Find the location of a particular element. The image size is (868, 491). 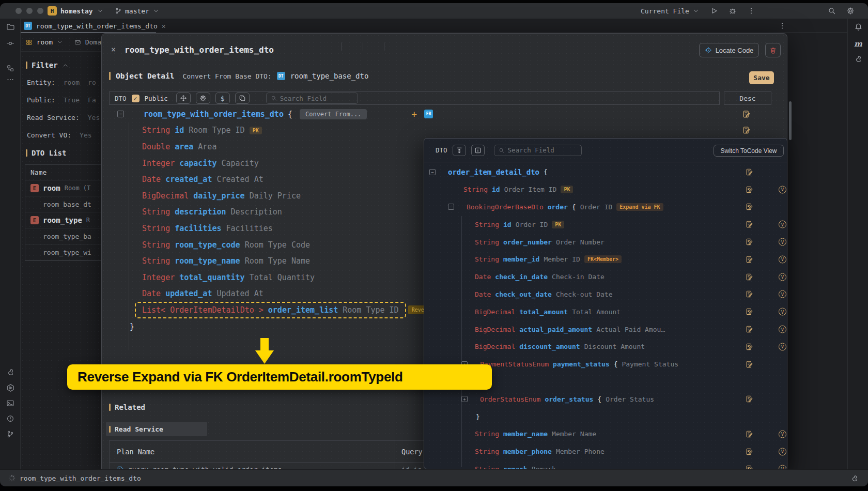

dto-field-row: String member_phone Member Phone V is located at coordinates (606, 452).